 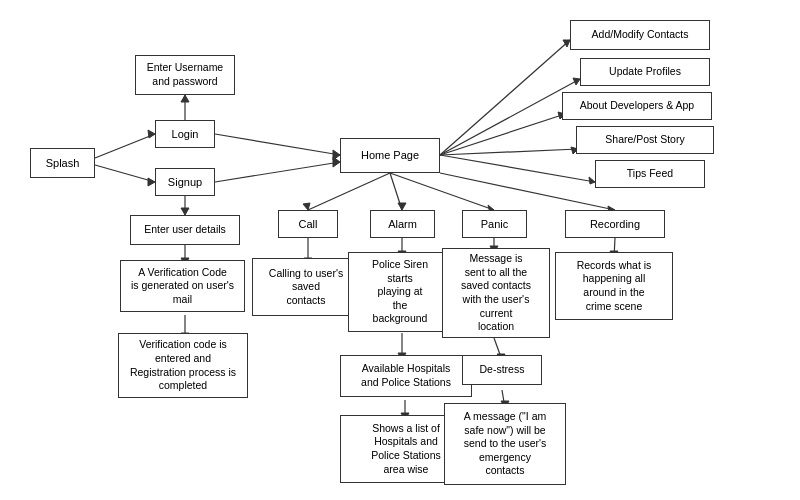 I want to click on alarm-box: Alarm, so click(x=402, y=224).